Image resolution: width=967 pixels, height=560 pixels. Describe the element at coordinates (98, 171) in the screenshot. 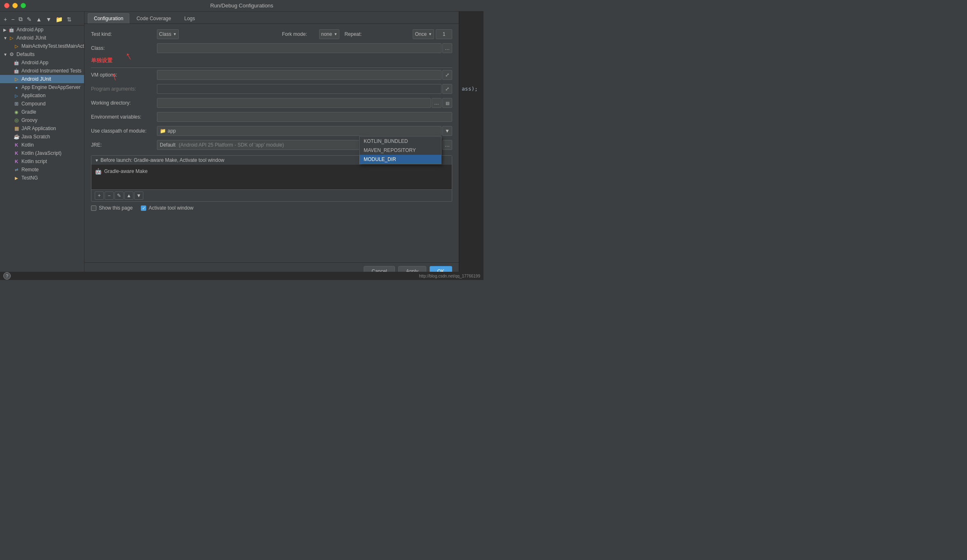

I see `gradle-icon-before: 🤖` at that location.